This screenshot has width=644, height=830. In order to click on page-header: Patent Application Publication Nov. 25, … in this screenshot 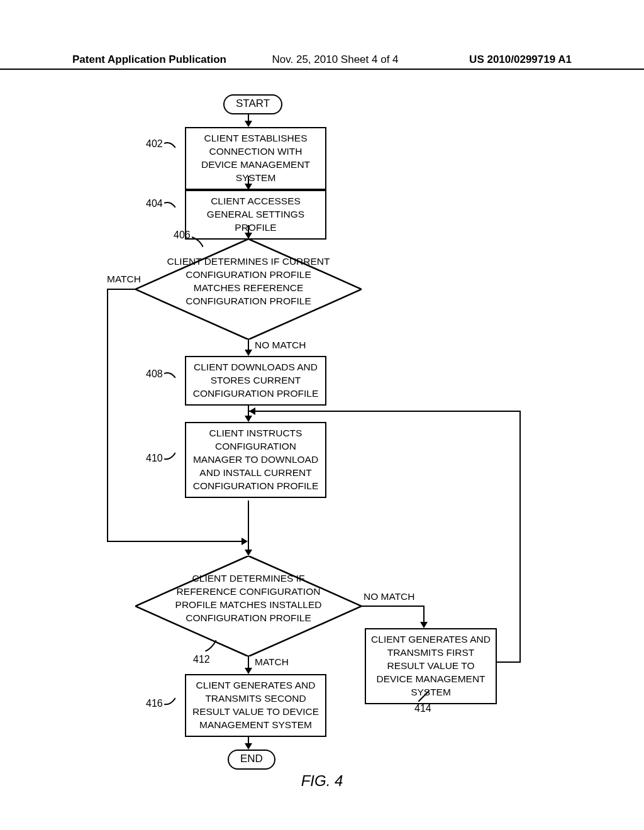, I will do `click(322, 62)`.